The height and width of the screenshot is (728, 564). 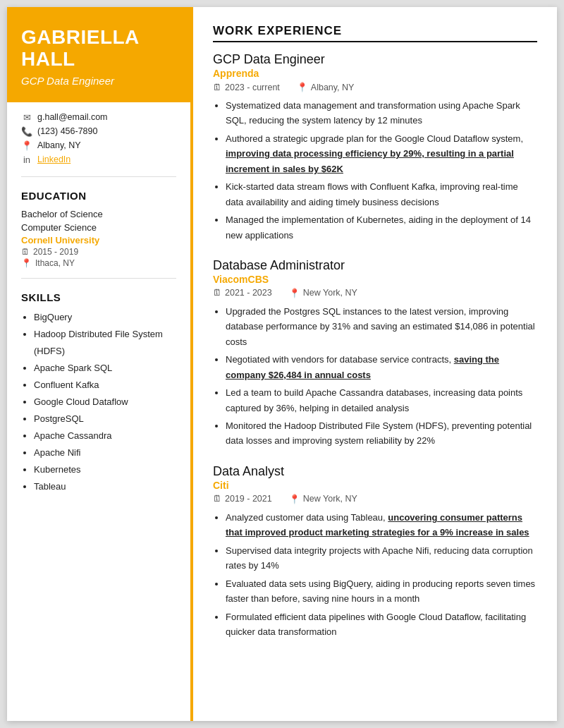 I want to click on skill-item: Hadoop Distributed File System (HDFS), so click(x=105, y=343).